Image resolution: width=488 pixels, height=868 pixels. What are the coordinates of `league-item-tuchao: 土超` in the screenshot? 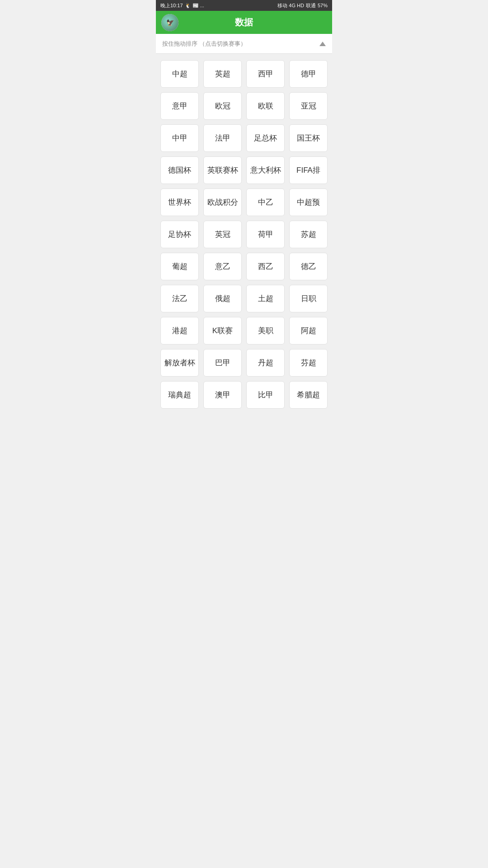 It's located at (266, 298).